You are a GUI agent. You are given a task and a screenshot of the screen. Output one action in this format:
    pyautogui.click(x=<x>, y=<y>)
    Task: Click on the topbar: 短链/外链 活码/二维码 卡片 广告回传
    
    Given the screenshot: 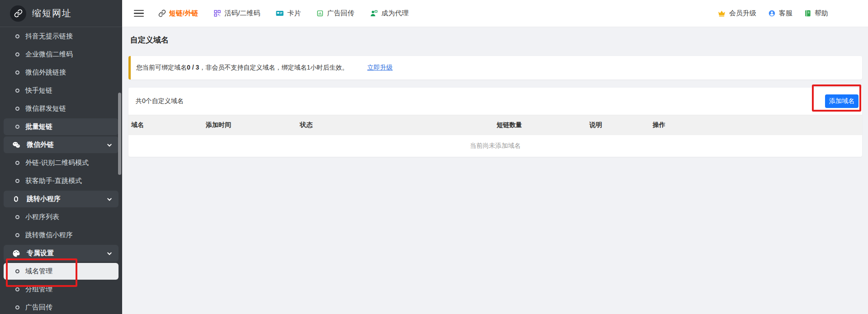 What is the action you would take?
    pyautogui.click(x=495, y=14)
    